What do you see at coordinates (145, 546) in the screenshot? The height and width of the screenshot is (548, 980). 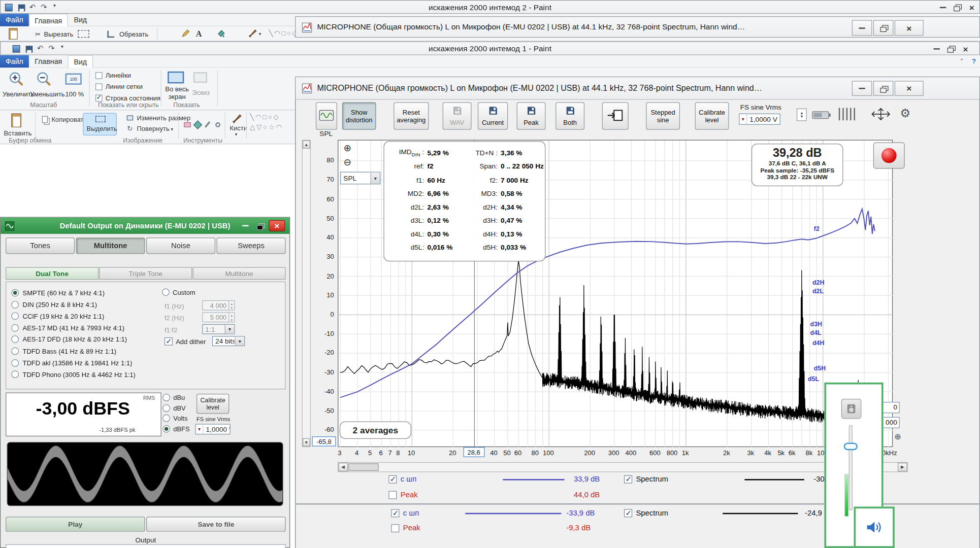 I see `output-device-combo` at bounding box center [145, 546].